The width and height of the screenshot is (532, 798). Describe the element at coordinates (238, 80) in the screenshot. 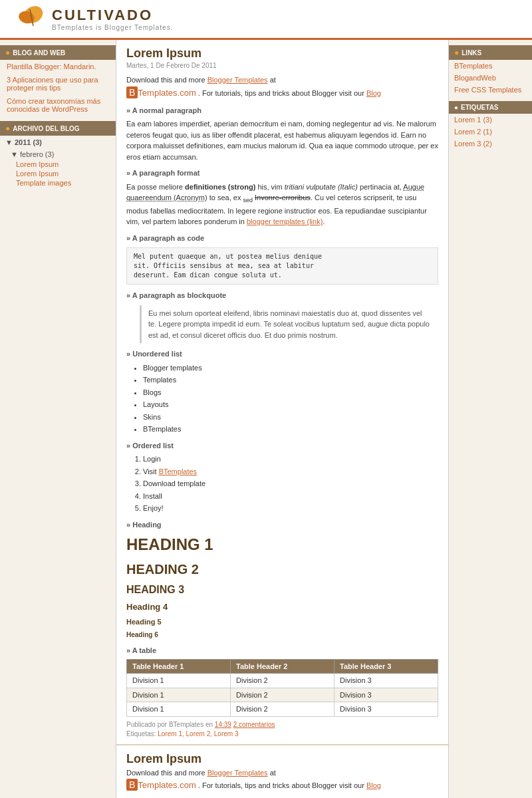

I see `blogger-templates-link-1: Blogger Templates` at that location.